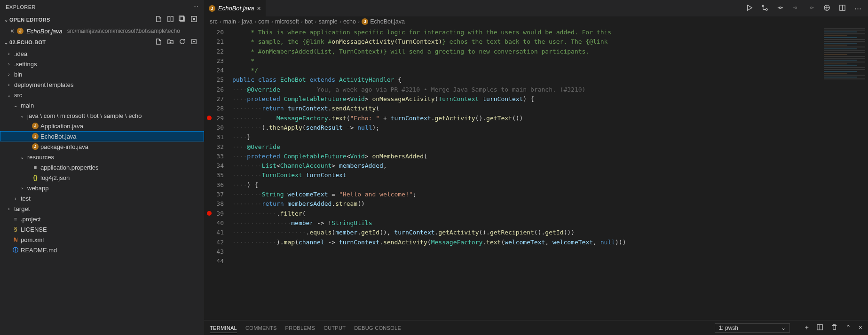  I want to click on new-folder-icon, so click(170, 42).